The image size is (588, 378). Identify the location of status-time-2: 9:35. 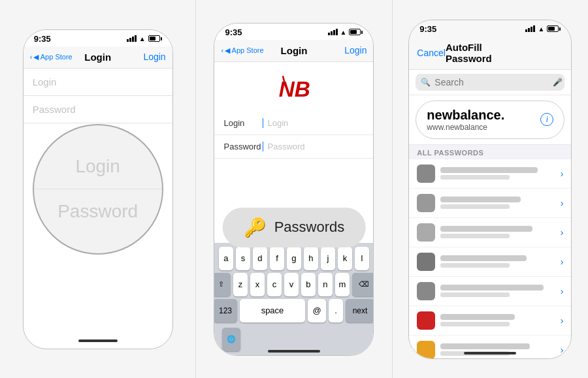
(233, 33).